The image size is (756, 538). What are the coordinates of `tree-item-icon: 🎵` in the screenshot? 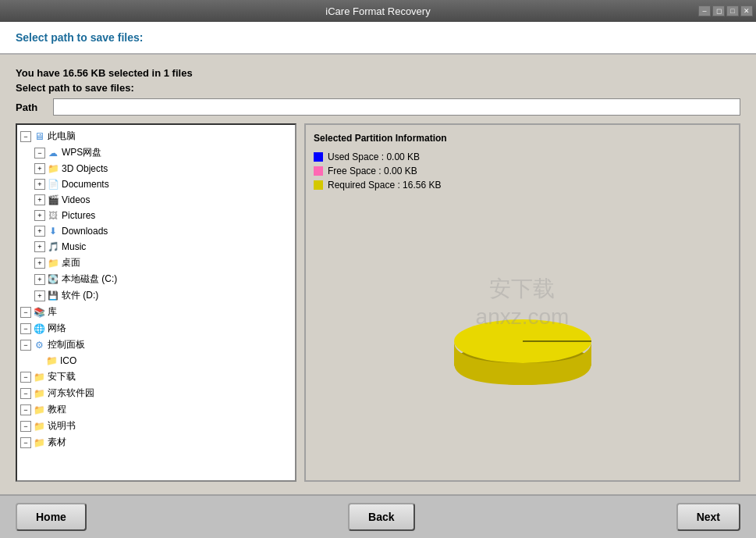 It's located at (53, 247).